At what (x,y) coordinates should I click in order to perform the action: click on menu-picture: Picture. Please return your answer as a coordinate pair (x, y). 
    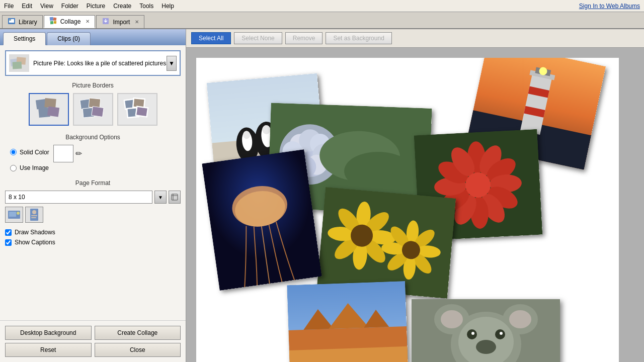
    Looking at the image, I should click on (96, 6).